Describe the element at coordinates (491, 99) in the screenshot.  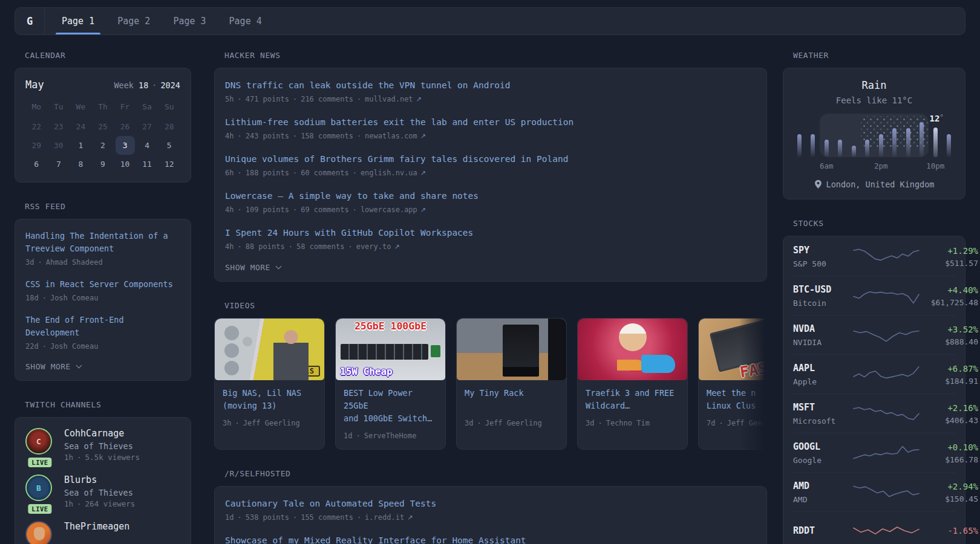
I see `post-meta: 5h·471 points·216 comments·mullvad.net↗` at that location.